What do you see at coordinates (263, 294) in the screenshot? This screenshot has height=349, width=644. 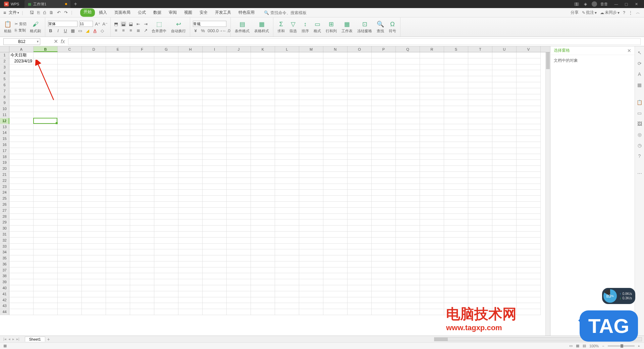 I see `cell-K41` at bounding box center [263, 294].